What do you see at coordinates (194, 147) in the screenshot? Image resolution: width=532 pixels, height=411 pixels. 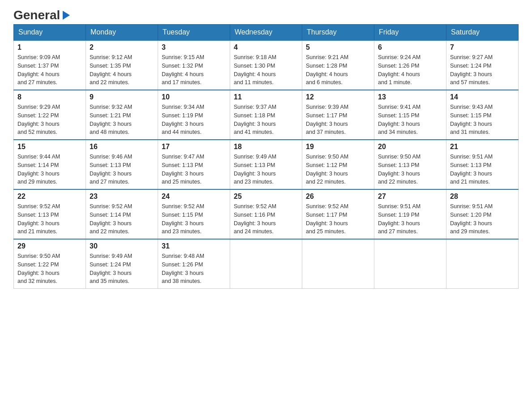 I see `day-number: 17` at bounding box center [194, 147].